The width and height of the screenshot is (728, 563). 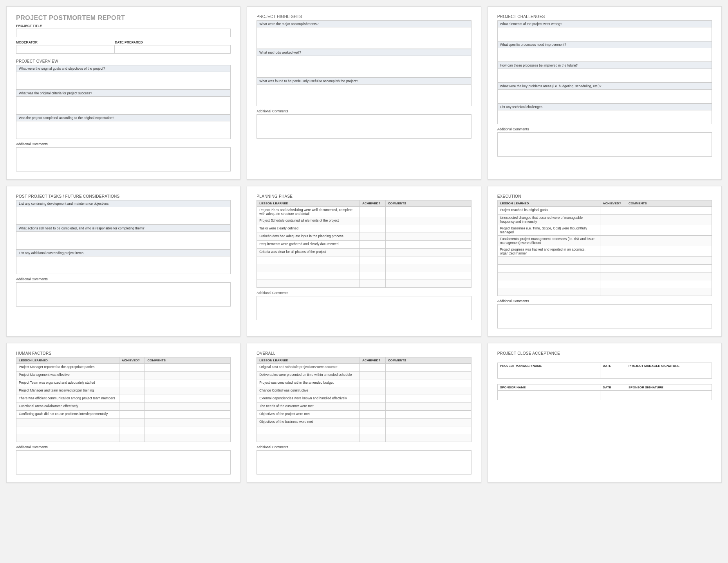 What do you see at coordinates (613, 395) in the screenshot?
I see `sponsor-date-input` at bounding box center [613, 395].